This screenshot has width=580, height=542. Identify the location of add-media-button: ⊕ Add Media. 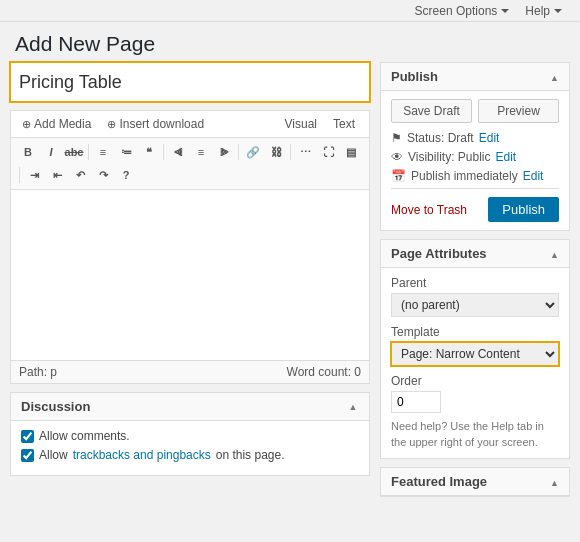
(56, 124).